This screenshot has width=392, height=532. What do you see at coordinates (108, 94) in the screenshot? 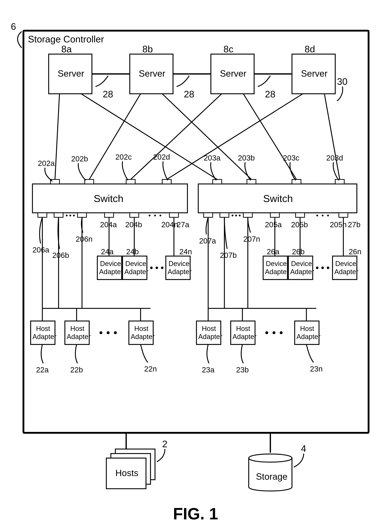
I see `ref-28-1: 28` at bounding box center [108, 94].